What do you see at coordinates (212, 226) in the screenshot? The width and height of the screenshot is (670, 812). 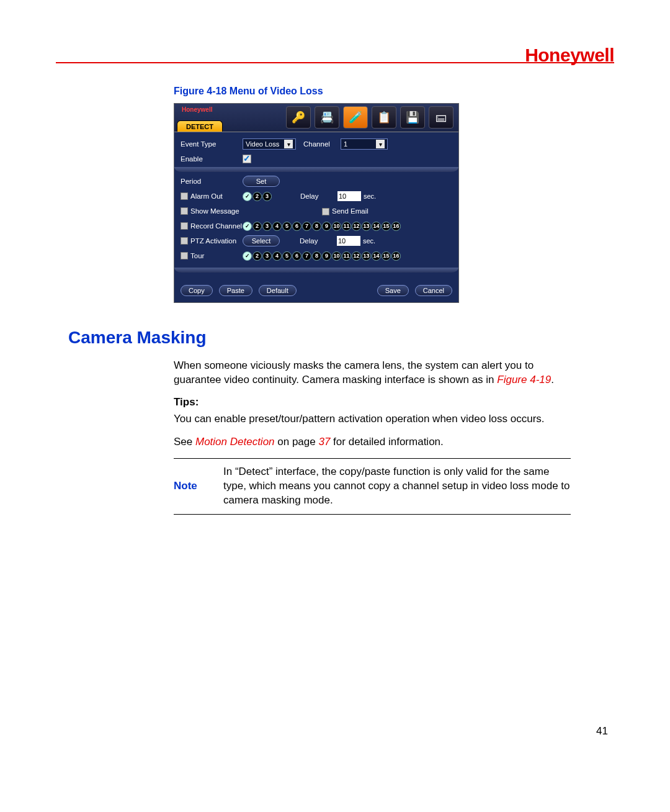 I see `record-channel-label: Record Channel` at bounding box center [212, 226].